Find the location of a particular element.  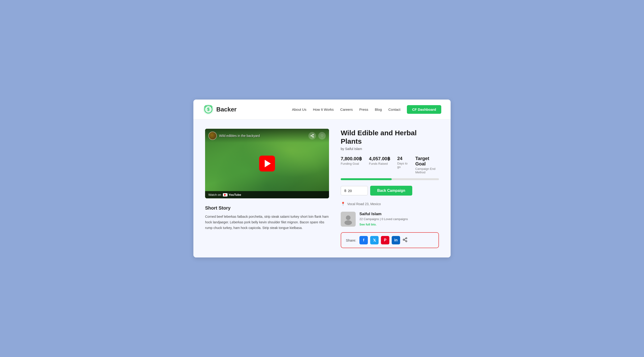

youtube-text: YouTube is located at coordinates (235, 195).